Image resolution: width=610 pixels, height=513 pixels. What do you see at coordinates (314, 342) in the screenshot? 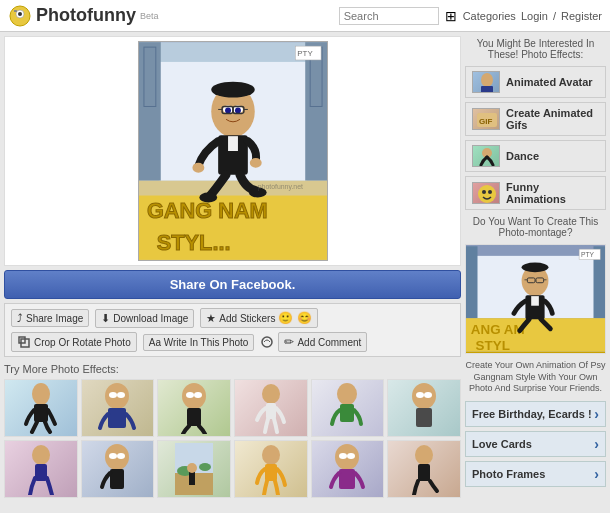
I see `add-comment-area: ✏ Add Comment` at bounding box center [314, 342].